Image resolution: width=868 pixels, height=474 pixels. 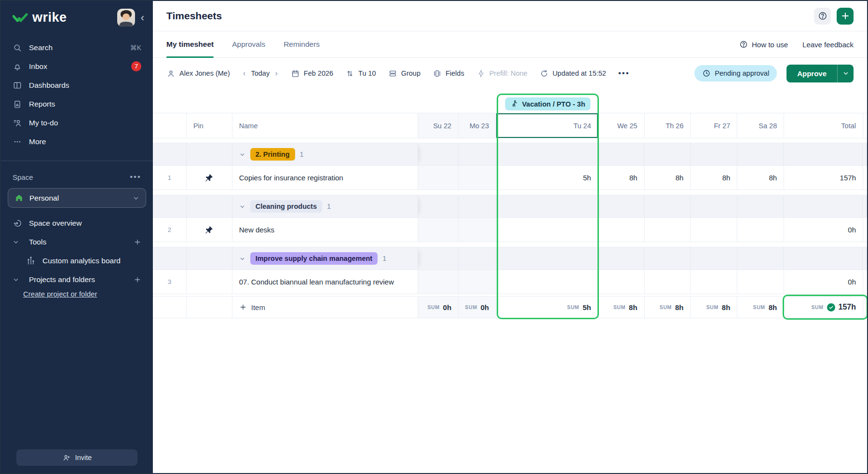 What do you see at coordinates (823, 16) in the screenshot?
I see `help-button` at bounding box center [823, 16].